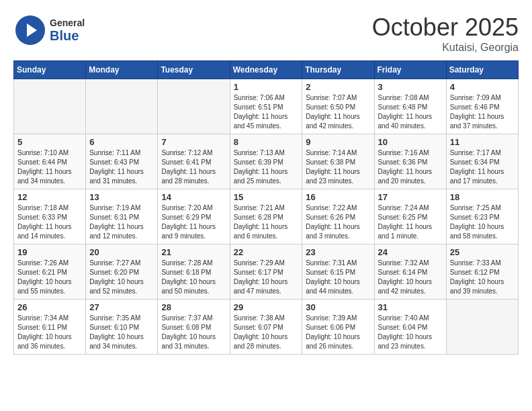  I want to click on day-number: 12, so click(50, 197).